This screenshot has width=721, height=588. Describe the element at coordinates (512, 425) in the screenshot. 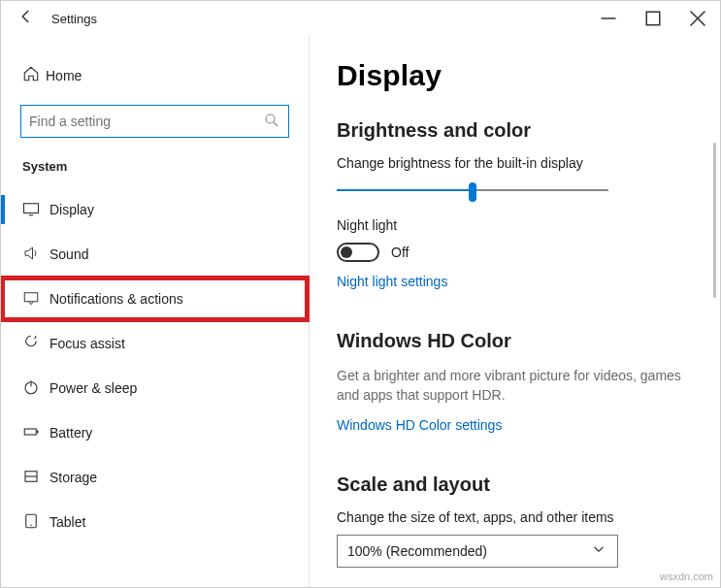

I see `hd-color-settings-link: Windows HD Color settings` at that location.